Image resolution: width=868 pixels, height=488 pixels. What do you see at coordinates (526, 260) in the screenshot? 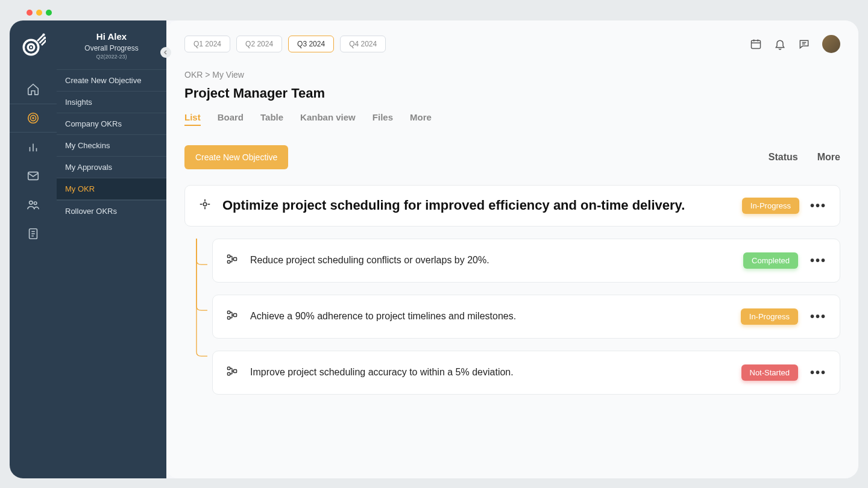
I see `key-result-card: Reduce project scheduling conflicts or o…` at bounding box center [526, 260].